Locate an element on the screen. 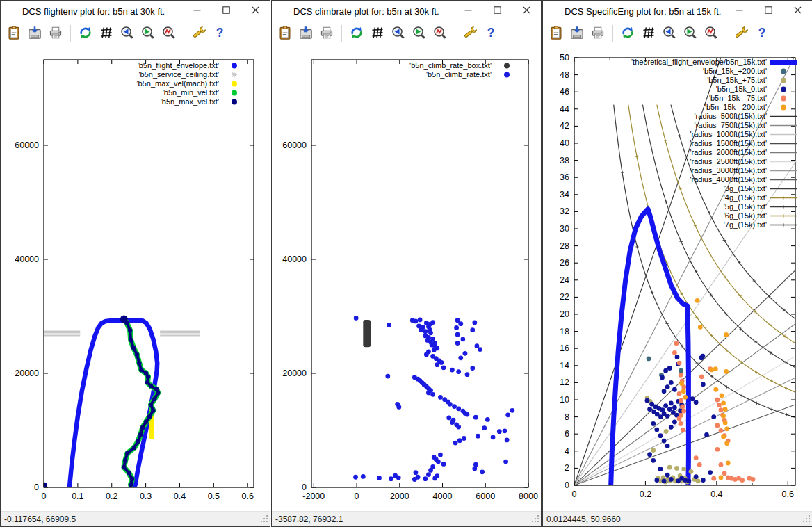  plot-area is located at coordinates (121, 402).